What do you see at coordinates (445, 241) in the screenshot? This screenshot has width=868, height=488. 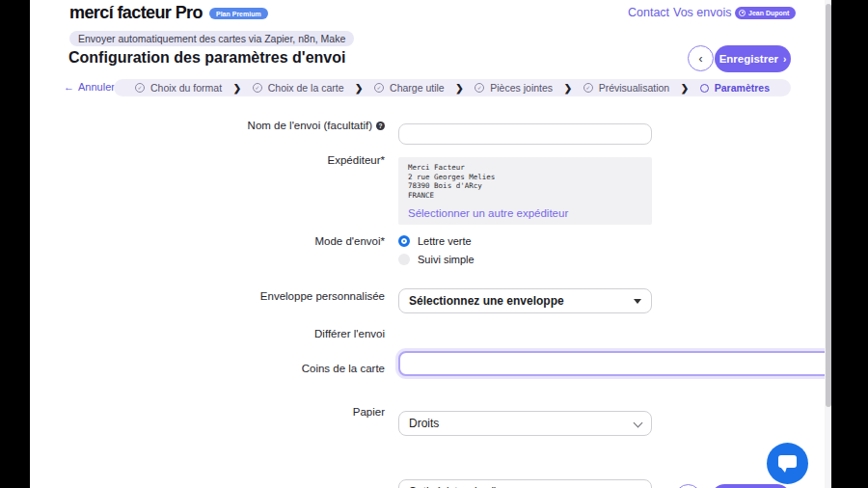 I see `radio-label: Lettre verte` at bounding box center [445, 241].